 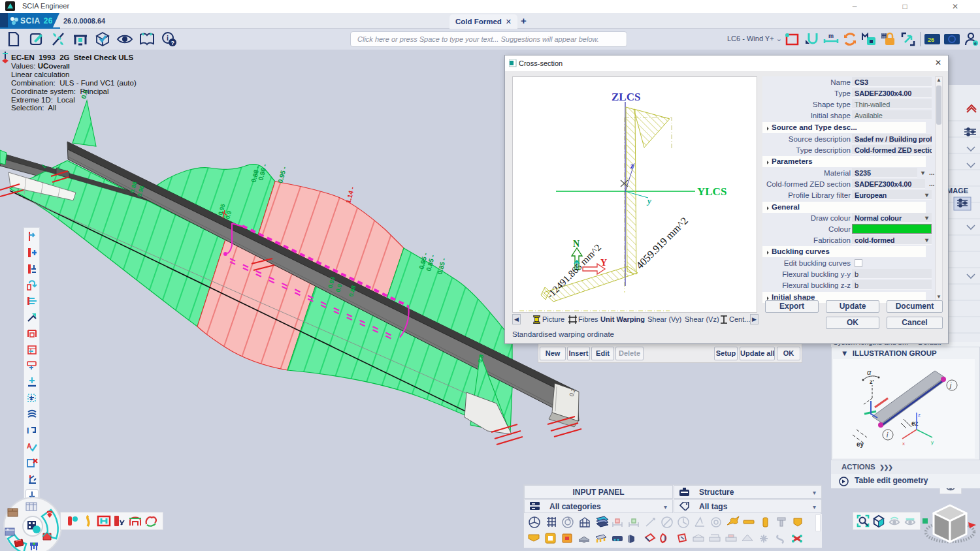 I want to click on svg-text: ZLCS, so click(x=626, y=97).